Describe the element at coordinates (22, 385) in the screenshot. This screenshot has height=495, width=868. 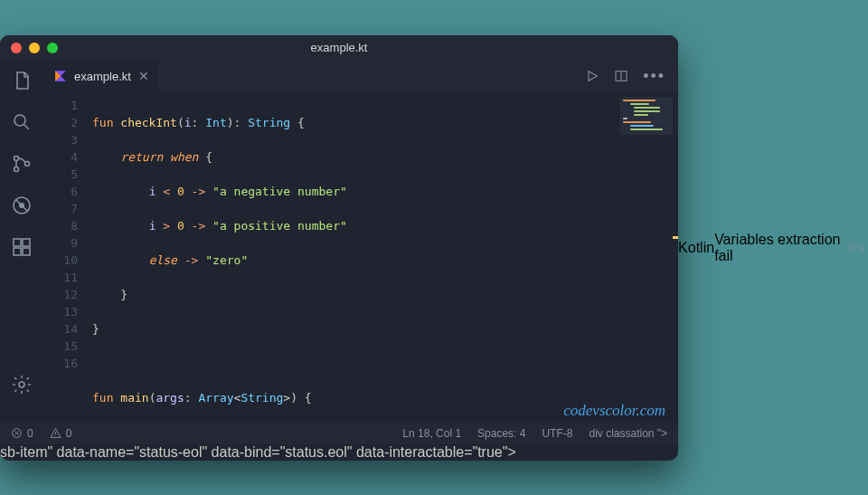
I see `settings-gear-icon` at that location.